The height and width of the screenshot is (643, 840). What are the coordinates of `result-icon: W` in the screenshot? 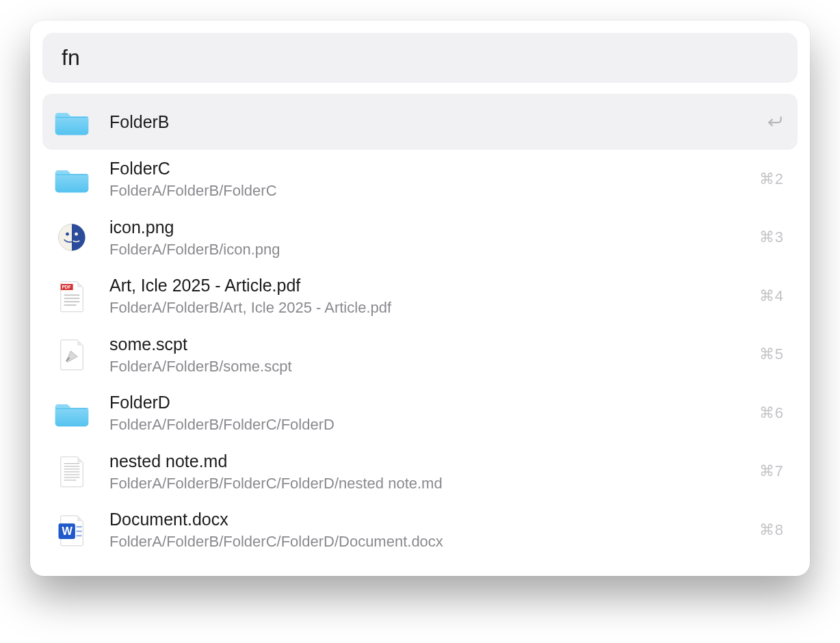 It's located at (72, 530).